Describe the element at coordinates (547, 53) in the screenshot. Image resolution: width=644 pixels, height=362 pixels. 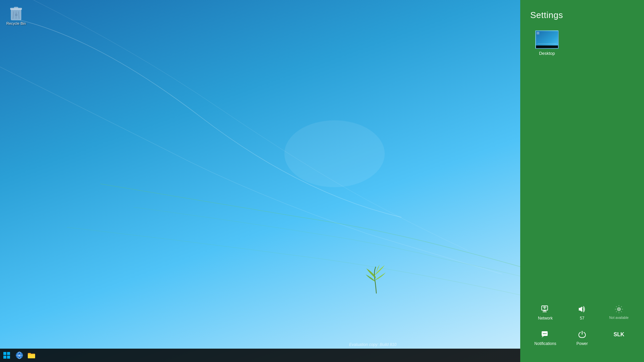
I see `desktop-app-label: Desktop` at that location.